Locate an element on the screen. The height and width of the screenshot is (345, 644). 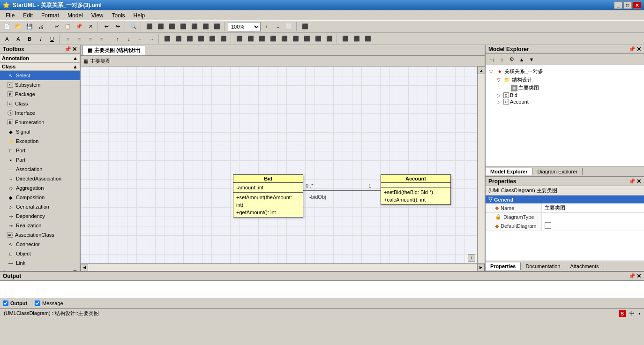
toolbox-scroll-down: ▼ is located at coordinates (75, 270).